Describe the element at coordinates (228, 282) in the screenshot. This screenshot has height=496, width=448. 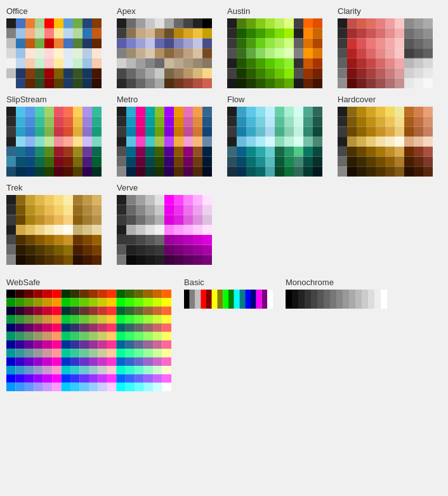
I see `palette-label-basic: Basic` at that location.